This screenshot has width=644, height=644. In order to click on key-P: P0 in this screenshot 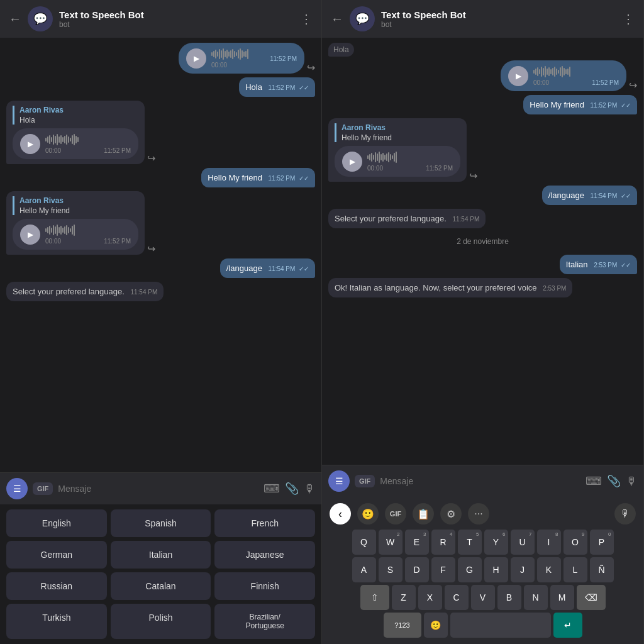, I will do `click(602, 542)`.